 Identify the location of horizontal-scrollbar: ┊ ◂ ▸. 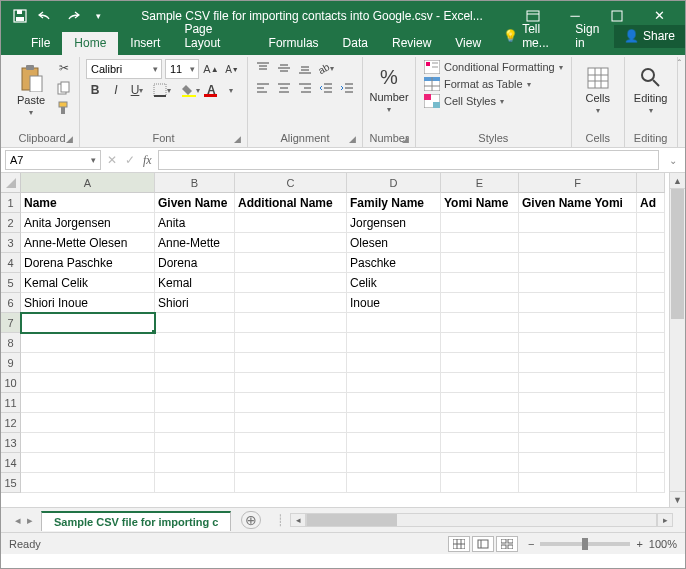
(470, 520).